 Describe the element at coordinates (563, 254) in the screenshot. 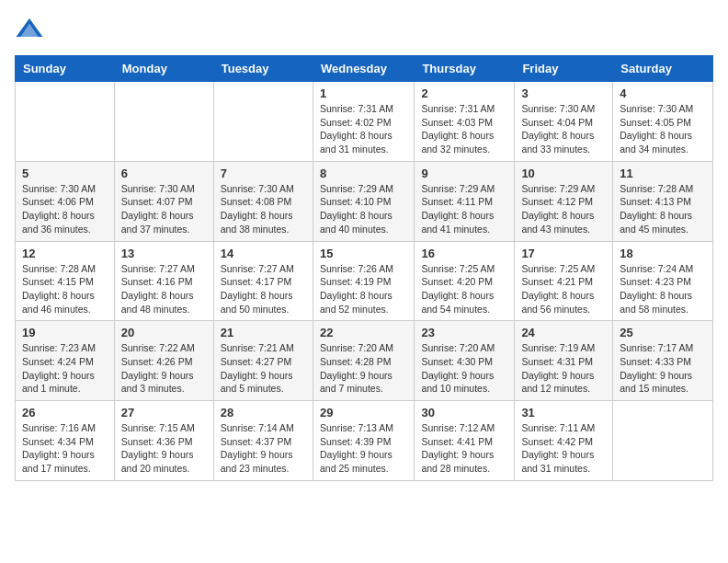

I see `day-number: 17` at that location.